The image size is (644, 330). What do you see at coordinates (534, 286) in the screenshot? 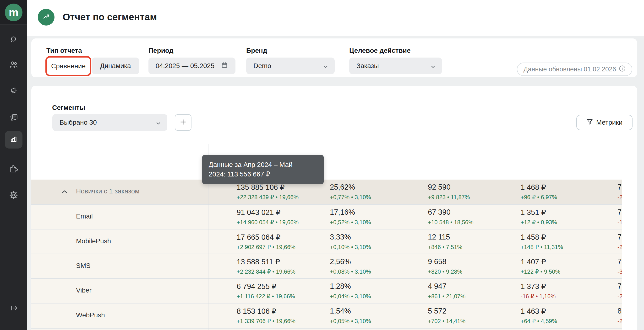
I see `cell-value: 1 373 ₽` at bounding box center [534, 286].